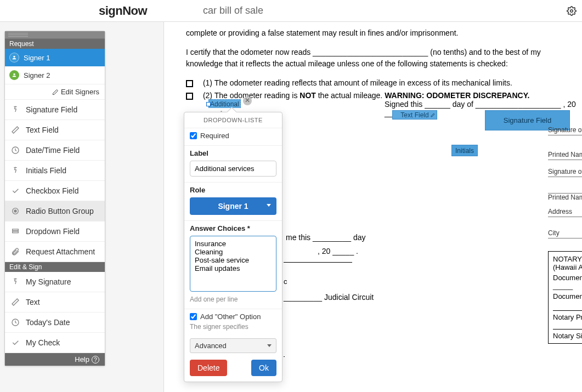 The image size is (582, 392). What do you see at coordinates (291, 11) in the screenshot?
I see `topbar: signNow car bill of sale` at bounding box center [291, 11].